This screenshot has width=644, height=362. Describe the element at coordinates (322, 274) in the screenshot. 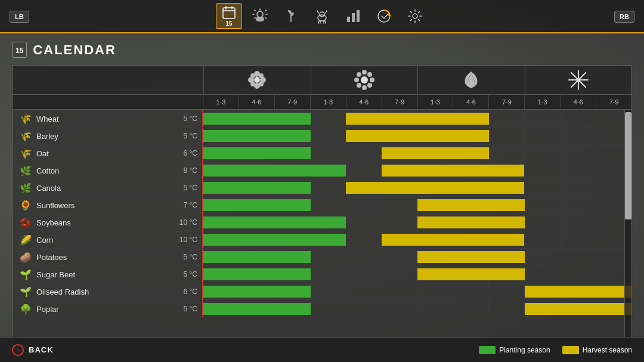

I see `crop-row: 🌱 Sugar Beet 5 °C` at that location.